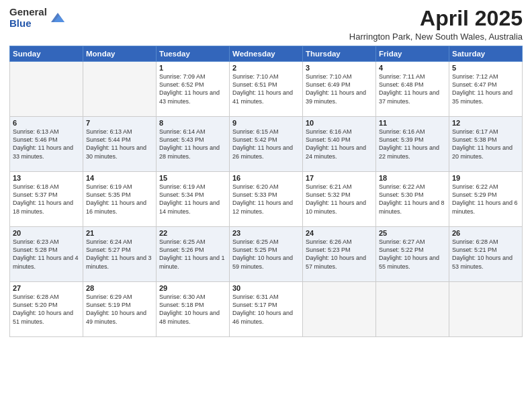  I want to click on day-info: Sunrise: 6:14 AM Sunset: 5:43 PM Dayligh…, so click(193, 144).